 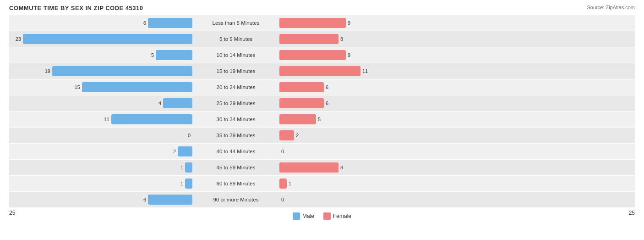 What do you see at coordinates (236, 87) in the screenshot?
I see `row-label: 20 to 24 Minutes` at bounding box center [236, 87].